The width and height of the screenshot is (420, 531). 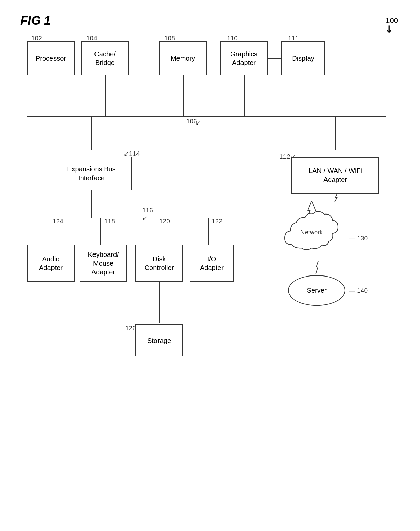 What do you see at coordinates (110, 221) in the screenshot?
I see `ref-118: 118` at bounding box center [110, 221].